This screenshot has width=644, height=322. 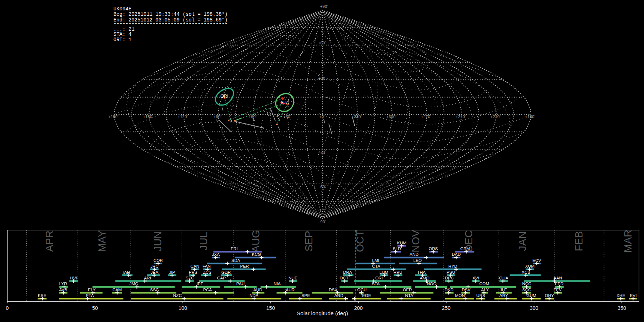 What do you see at coordinates (348, 272) in the screenshot?
I see `svg-text: DRA` at bounding box center [348, 272].